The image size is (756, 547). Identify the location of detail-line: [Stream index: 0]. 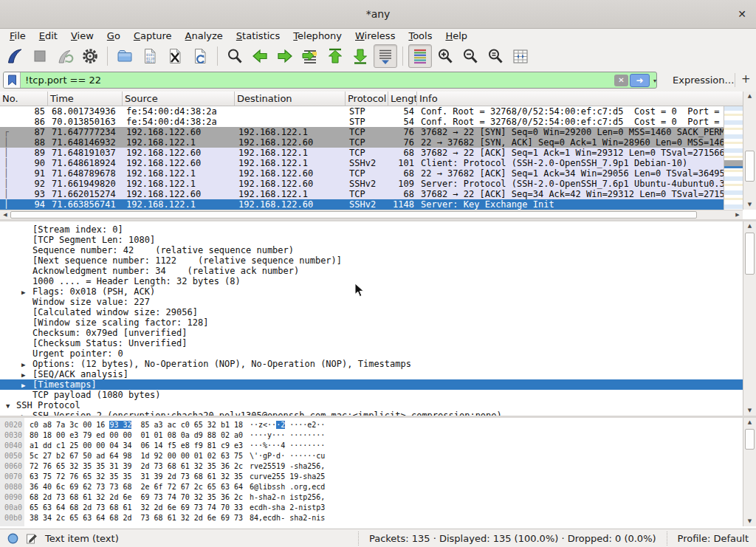
(371, 230).